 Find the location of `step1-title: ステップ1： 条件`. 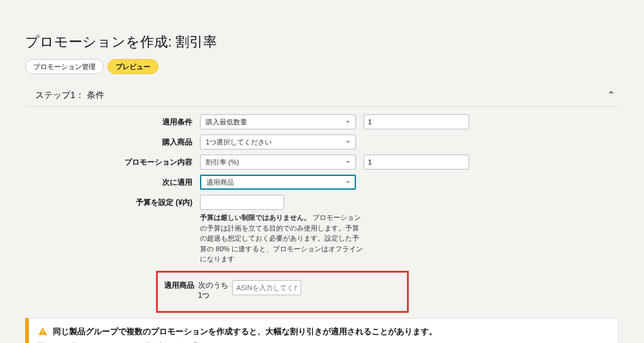

step1-title: ステップ1： 条件 is located at coordinates (65, 95).